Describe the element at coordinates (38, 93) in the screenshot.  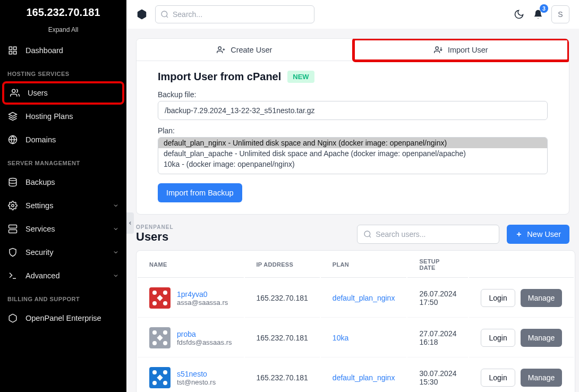
I see `sidebar-item-label: Users` at that location.